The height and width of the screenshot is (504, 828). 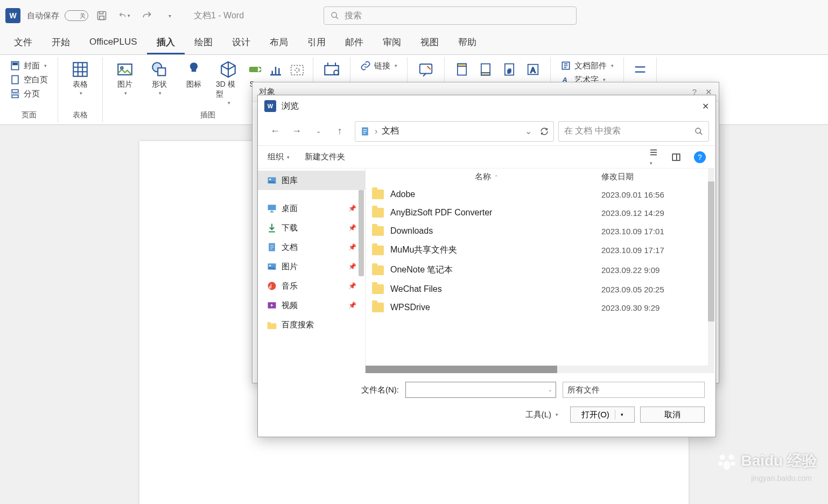 What do you see at coordinates (279, 43) in the screenshot?
I see `tab-layout: 布局` at bounding box center [279, 43].